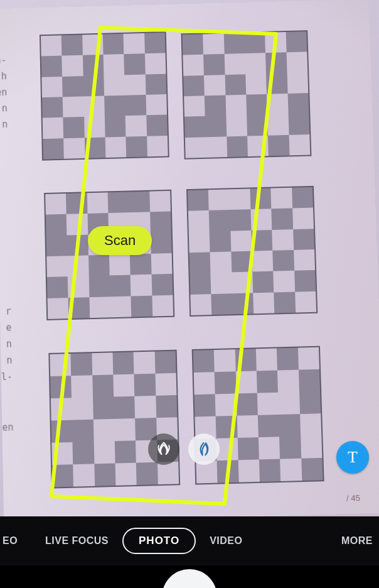 Image resolution: width=379 pixels, height=588 pixels. Describe the element at coordinates (353, 457) in the screenshot. I see `text-badge-label: T` at that location.